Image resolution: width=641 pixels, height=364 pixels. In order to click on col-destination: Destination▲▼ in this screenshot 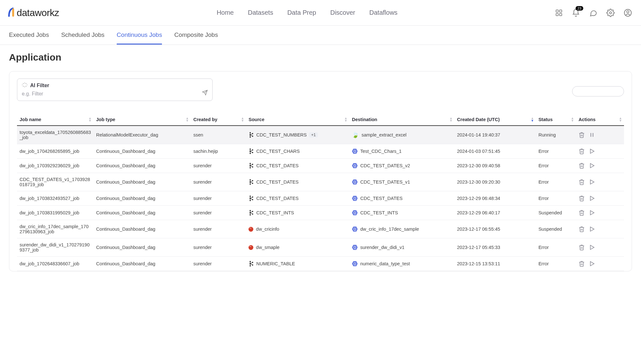, I will do `click(402, 120)`.